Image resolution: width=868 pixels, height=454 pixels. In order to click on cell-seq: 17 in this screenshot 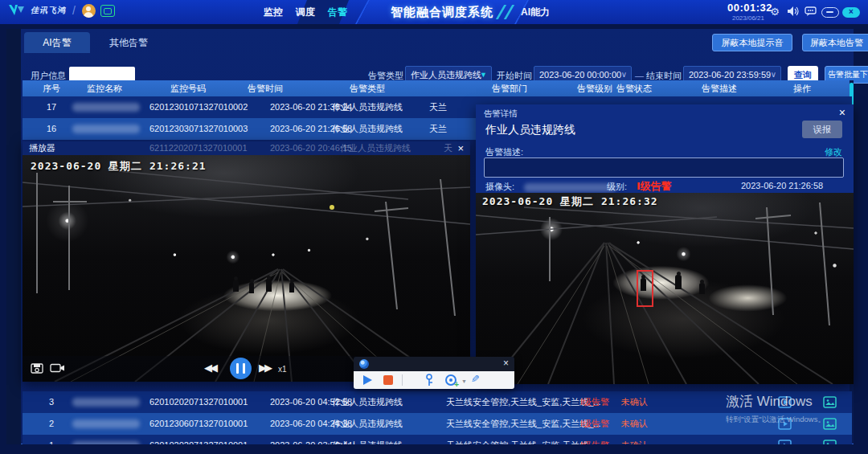, I will do `click(51, 108)`.